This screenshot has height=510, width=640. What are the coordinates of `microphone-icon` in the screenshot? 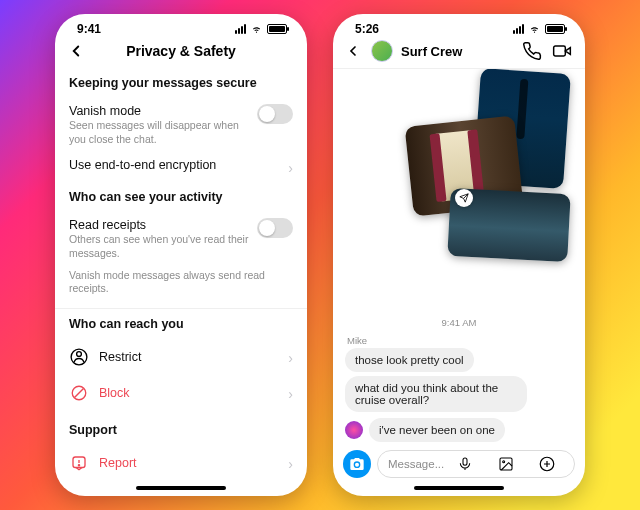 It's located at (465, 464).